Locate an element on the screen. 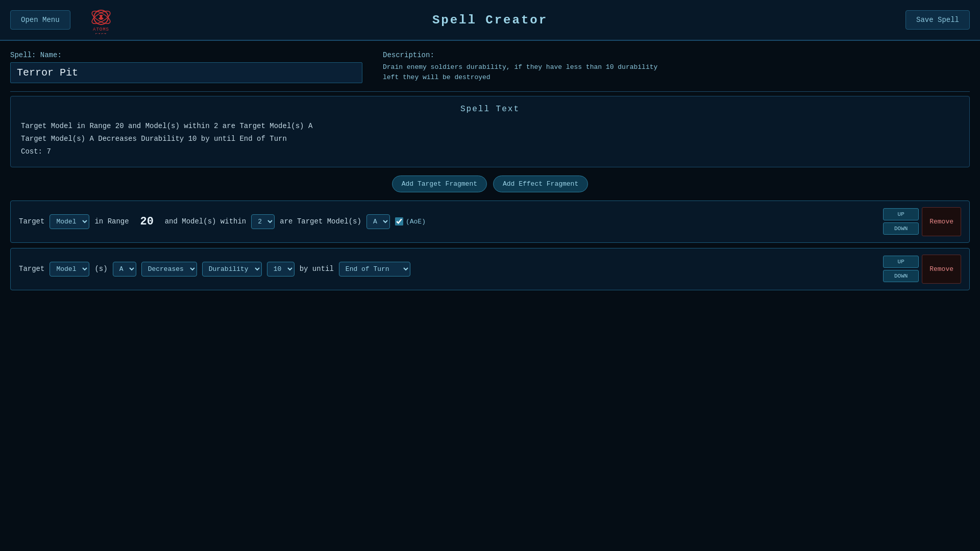 This screenshot has height=551, width=980. fragment2-remove-button: Remove is located at coordinates (941, 269).